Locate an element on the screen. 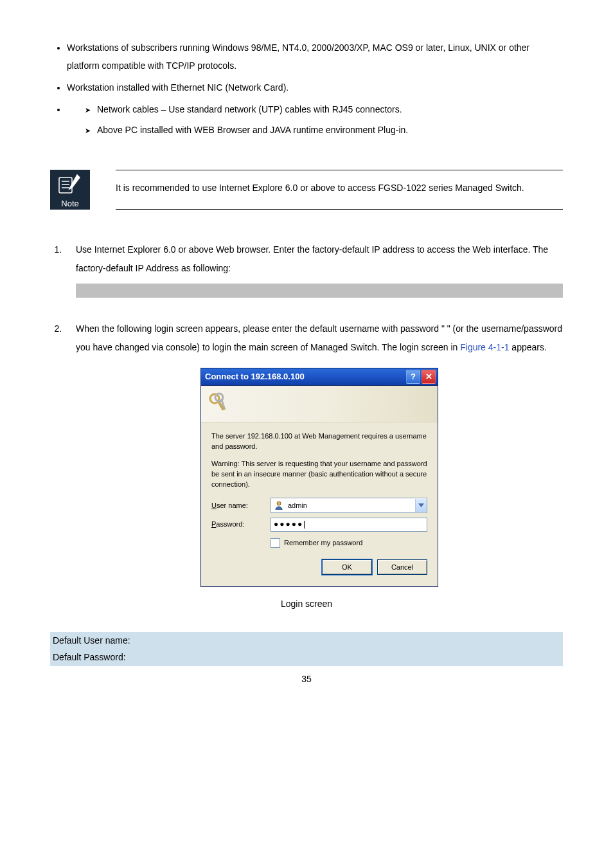  dialog-title: Connect to 192.168.0.100 is located at coordinates (305, 377).